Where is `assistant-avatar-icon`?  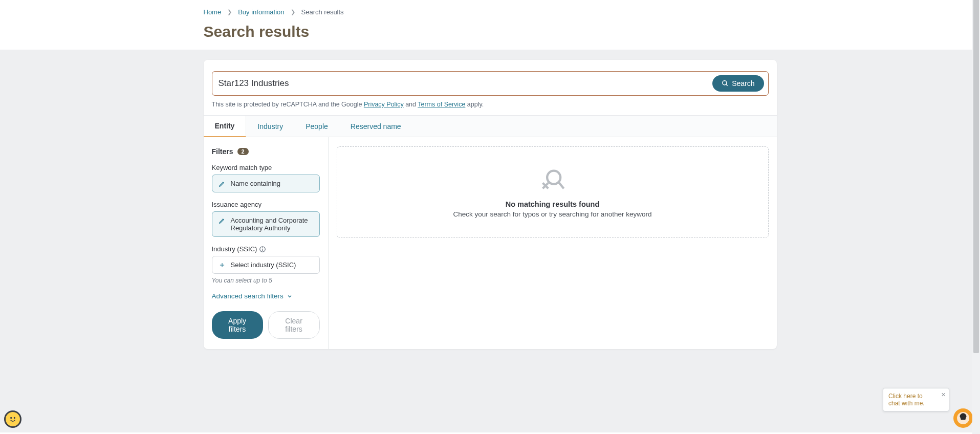
assistant-avatar-icon is located at coordinates (963, 418).